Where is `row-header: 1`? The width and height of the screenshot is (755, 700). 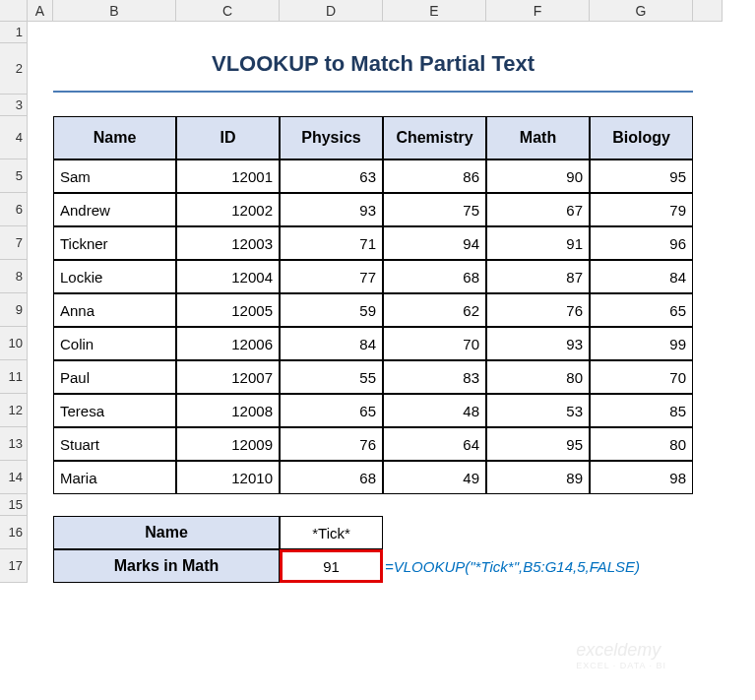 row-header: 1 is located at coordinates (14, 32).